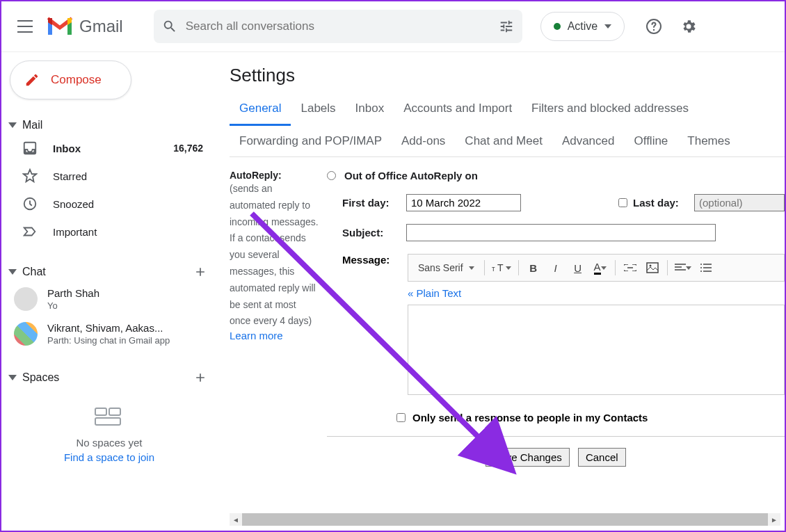 The width and height of the screenshot is (786, 532). What do you see at coordinates (109, 148) in the screenshot?
I see `sidebar-item-inbox: Inbox 16,762` at bounding box center [109, 148].